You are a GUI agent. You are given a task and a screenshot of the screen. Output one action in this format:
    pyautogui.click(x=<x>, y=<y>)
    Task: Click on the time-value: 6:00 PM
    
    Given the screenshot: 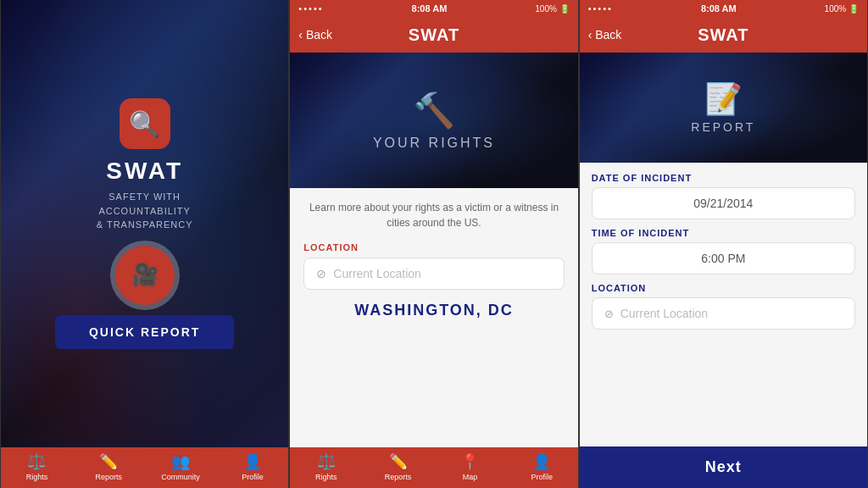 What is the action you would take?
    pyautogui.click(x=723, y=258)
    